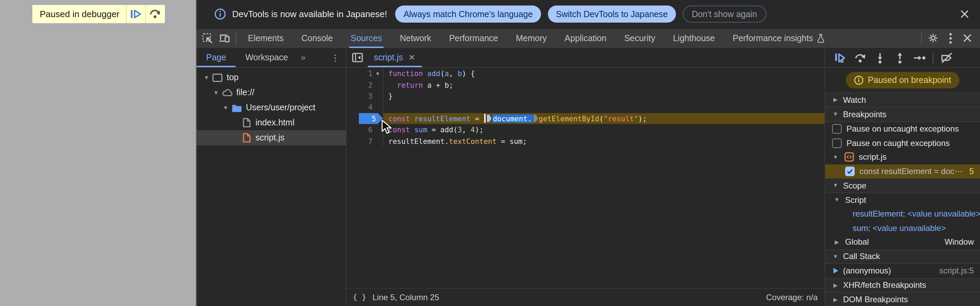 Image resolution: width=980 pixels, height=306 pixels. What do you see at coordinates (902, 129) in the screenshot?
I see `breakpoint-option-pause-on-uncaught-exceptions: Pause on uncaught exceptions` at bounding box center [902, 129].